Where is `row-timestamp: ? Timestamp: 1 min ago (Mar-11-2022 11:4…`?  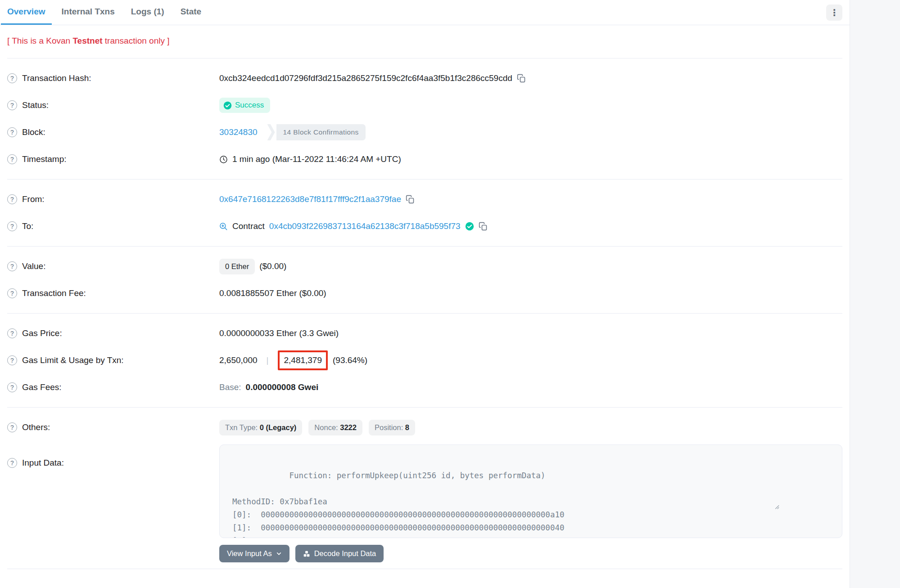
row-timestamp: ? Timestamp: 1 min ago (Mar-11-2022 11:4… is located at coordinates (425, 159).